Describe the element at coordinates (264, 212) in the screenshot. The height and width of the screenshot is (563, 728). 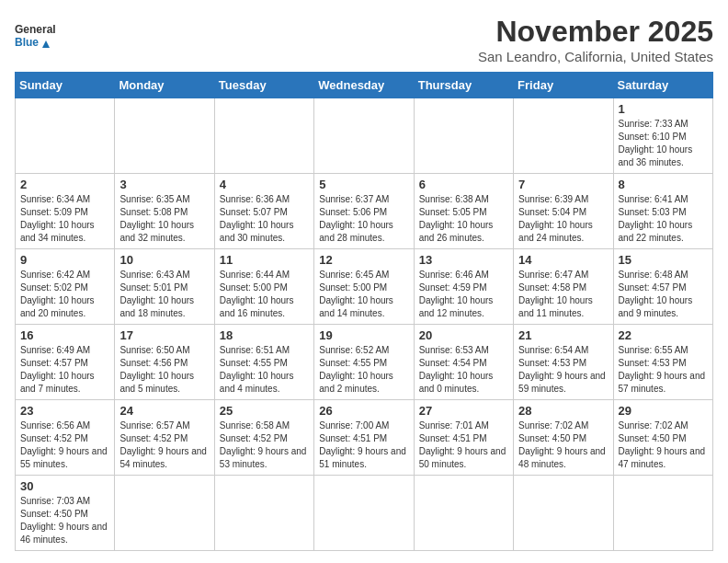
I see `calendar-cell: 4Sunrise: 6:36 AM Sunset: 5:07 PM Daylig…` at that location.